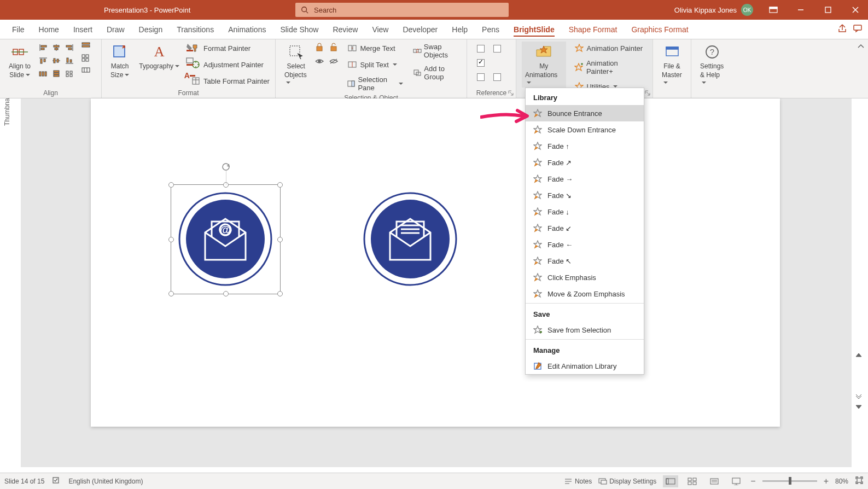 The height and width of the screenshot is (489, 868). What do you see at coordinates (578, 481) in the screenshot?
I see `notes-button: Notes` at bounding box center [578, 481].